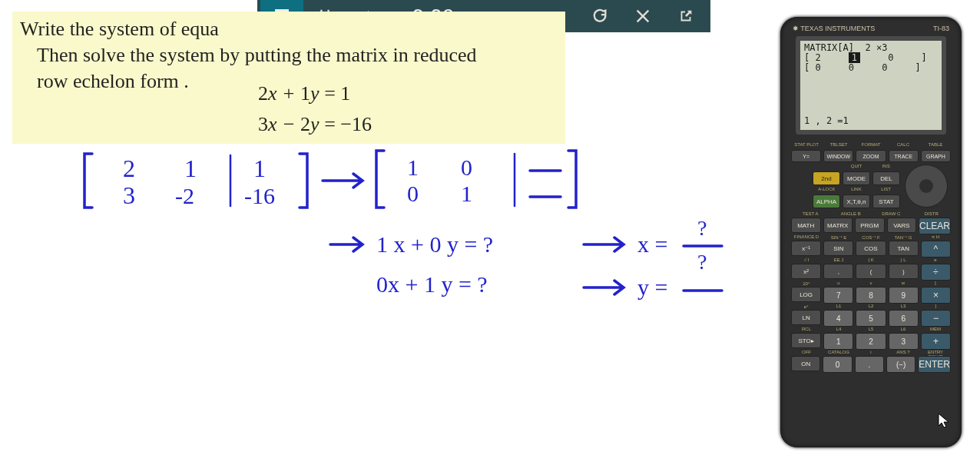 Image resolution: width=980 pixels, height=472 pixels. I want to click on key-x: x⁻¹, so click(806, 248).